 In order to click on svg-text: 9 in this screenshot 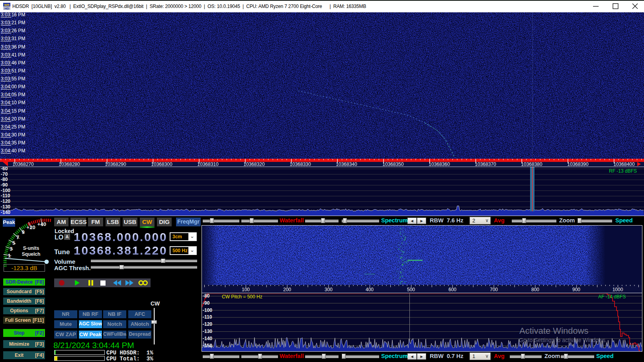, I will do `click(23, 232)`.